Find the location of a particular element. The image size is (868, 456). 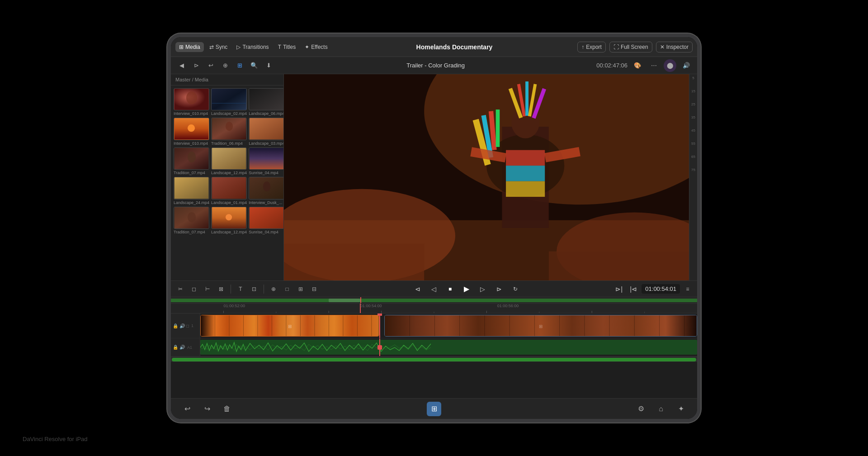

media-nav-btn: ⊞ Media is located at coordinates (190, 47).